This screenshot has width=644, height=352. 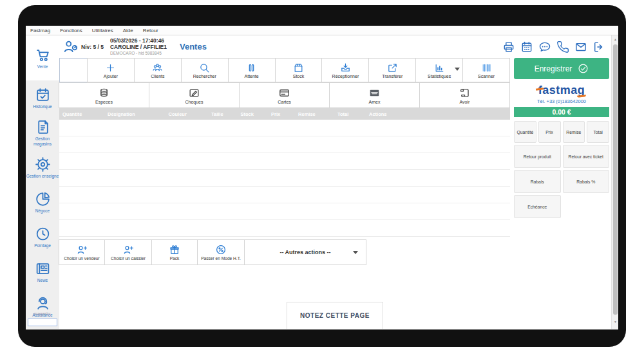 What do you see at coordinates (43, 58) in the screenshot?
I see `sidebar-item-vente: Vente` at bounding box center [43, 58].